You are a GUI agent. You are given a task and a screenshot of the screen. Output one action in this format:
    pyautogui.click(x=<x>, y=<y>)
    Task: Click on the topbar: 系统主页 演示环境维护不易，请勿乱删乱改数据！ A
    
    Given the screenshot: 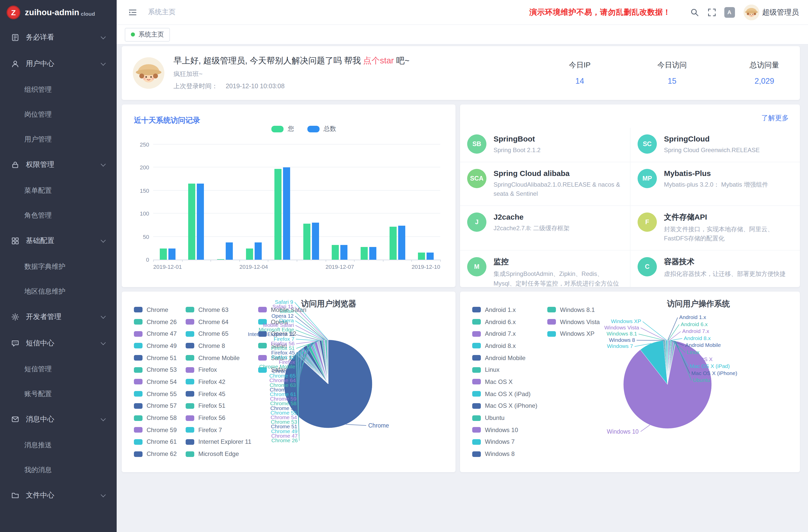 What is the action you would take?
    pyautogui.click(x=462, y=12)
    